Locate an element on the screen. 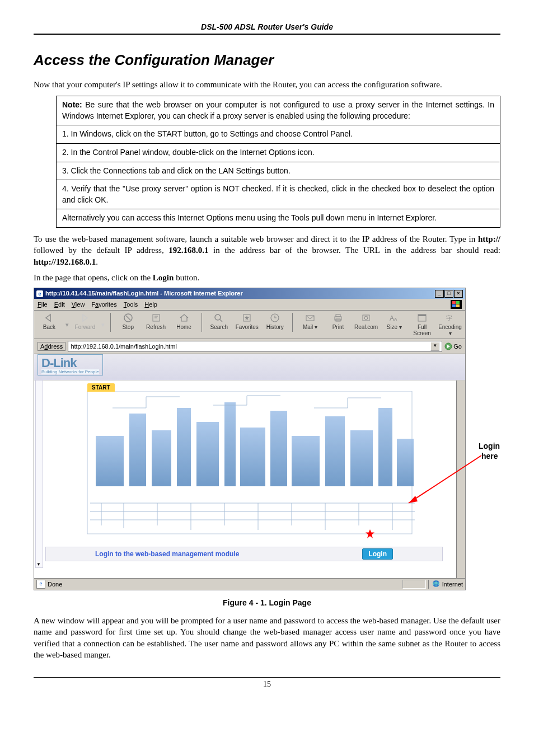 This screenshot has width=534, height=756. login-here-label-1: Login is located at coordinates (489, 446).